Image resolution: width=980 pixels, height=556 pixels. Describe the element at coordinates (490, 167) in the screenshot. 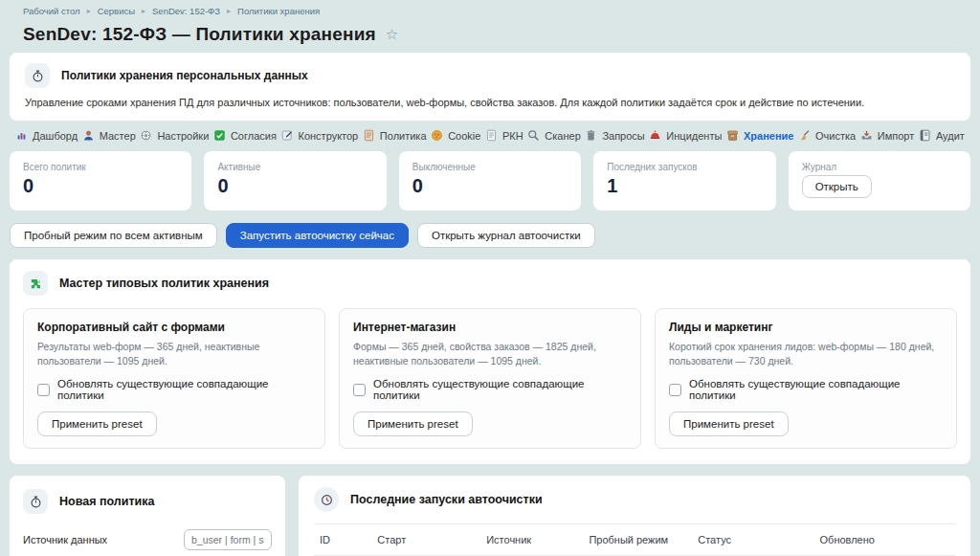

I see `stat-label: Выключенные` at that location.